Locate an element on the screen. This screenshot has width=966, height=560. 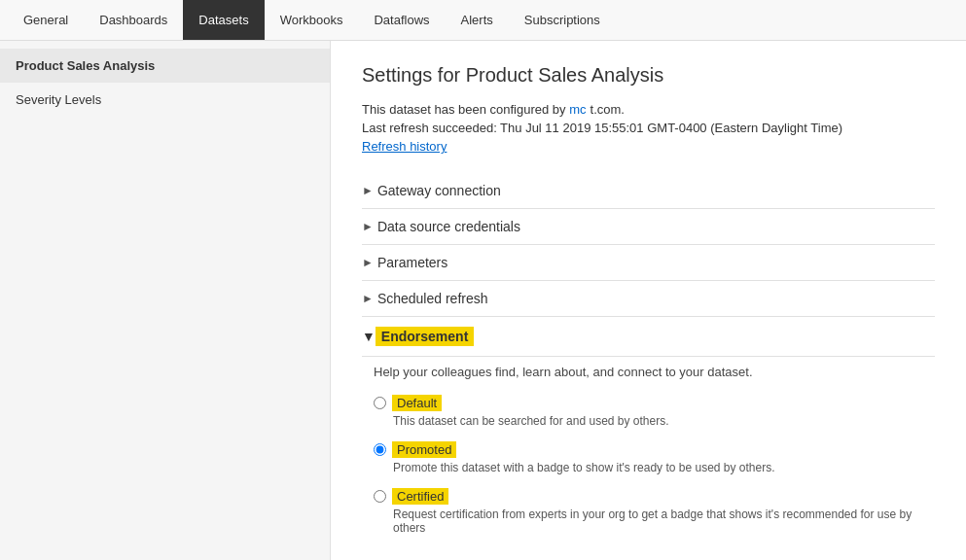
radio-certified-input is located at coordinates (379, 496).